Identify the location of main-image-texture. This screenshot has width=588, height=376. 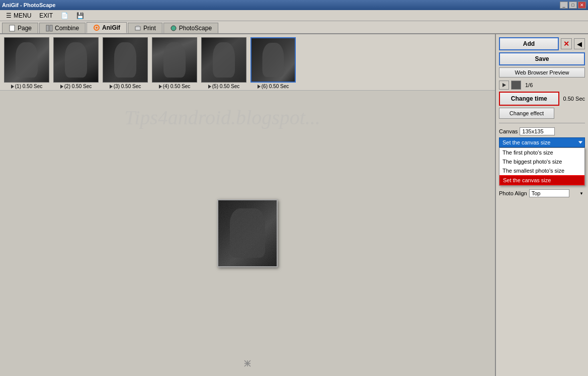
(248, 235).